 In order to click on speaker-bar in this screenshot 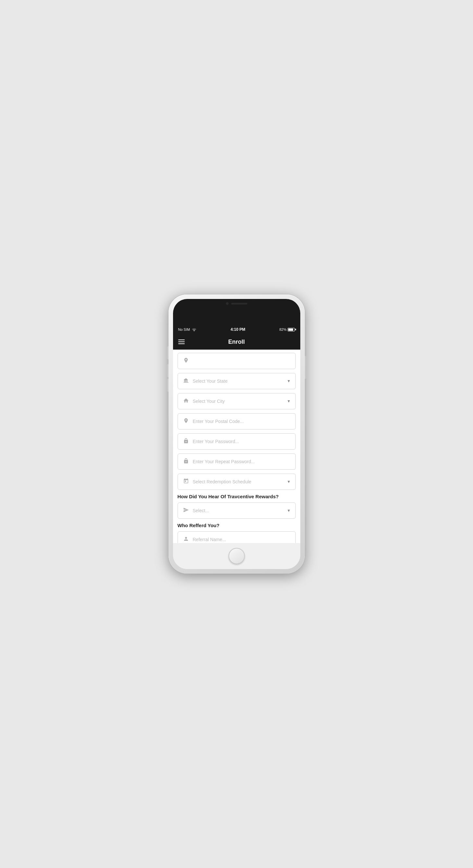, I will do `click(239, 304)`.